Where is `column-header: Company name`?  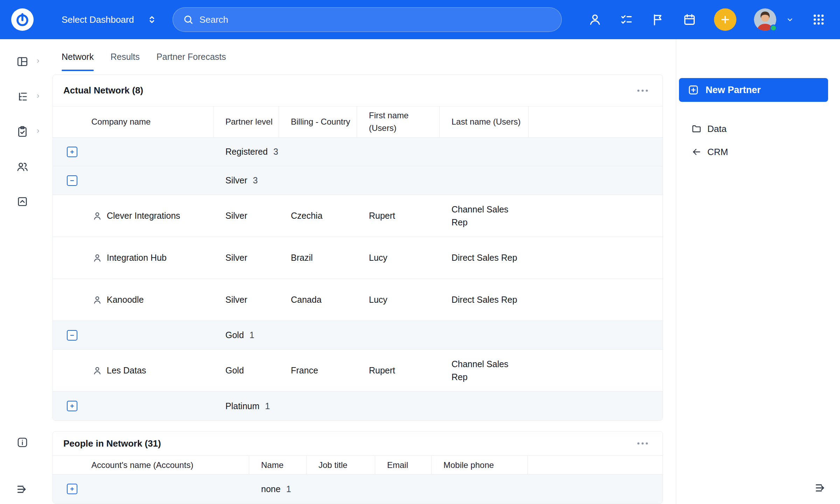
column-header: Company name is located at coordinates (133, 122).